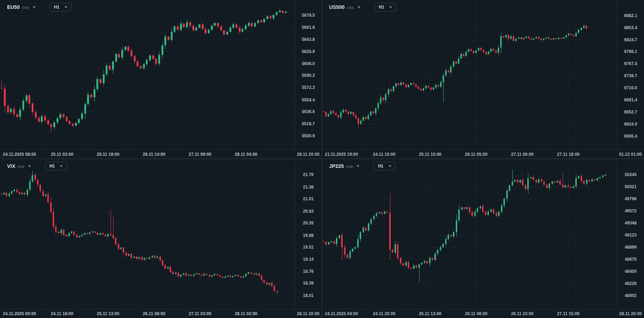 The image size is (644, 318). Describe the element at coordinates (62, 314) in the screenshot. I see `time-axis-label: 24.11 18:00` at that location.